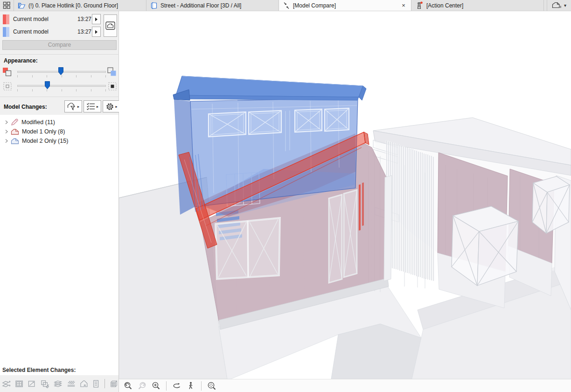 Image resolution: width=571 pixels, height=392 pixels. Describe the element at coordinates (478, 6) in the screenshot. I see `tab-action-center: [Action Center]` at that location.